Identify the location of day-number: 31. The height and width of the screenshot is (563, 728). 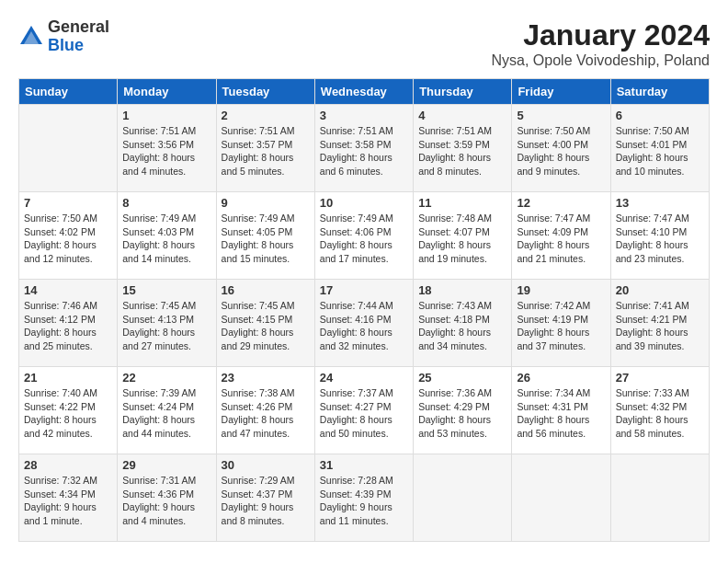
(364, 465).